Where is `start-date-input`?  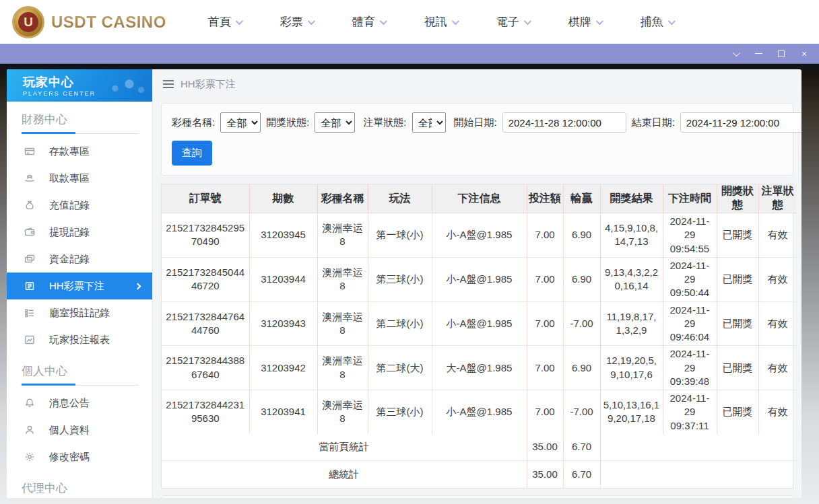 start-date-input is located at coordinates (564, 122).